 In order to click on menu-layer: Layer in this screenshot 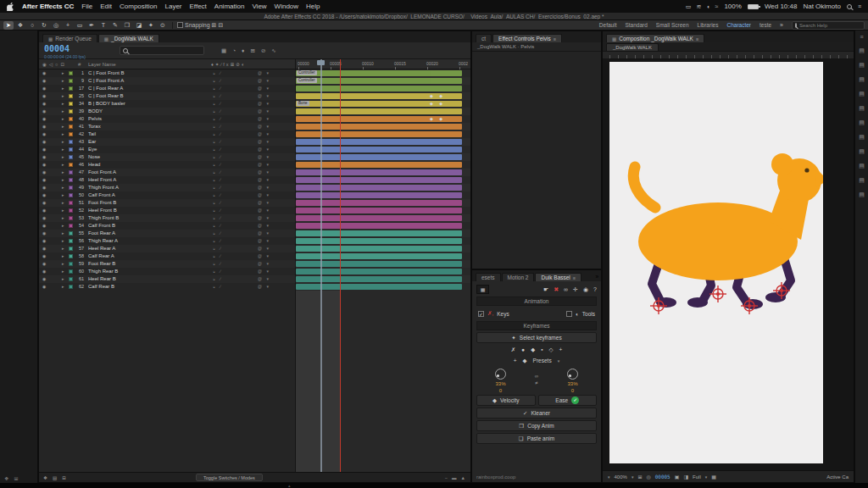, I will do `click(174, 7)`.